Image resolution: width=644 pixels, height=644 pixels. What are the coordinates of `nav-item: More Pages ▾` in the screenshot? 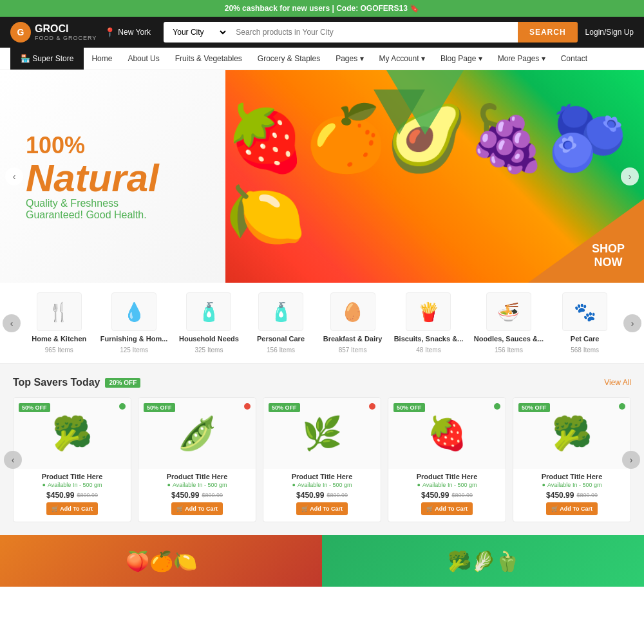 It's located at (522, 59).